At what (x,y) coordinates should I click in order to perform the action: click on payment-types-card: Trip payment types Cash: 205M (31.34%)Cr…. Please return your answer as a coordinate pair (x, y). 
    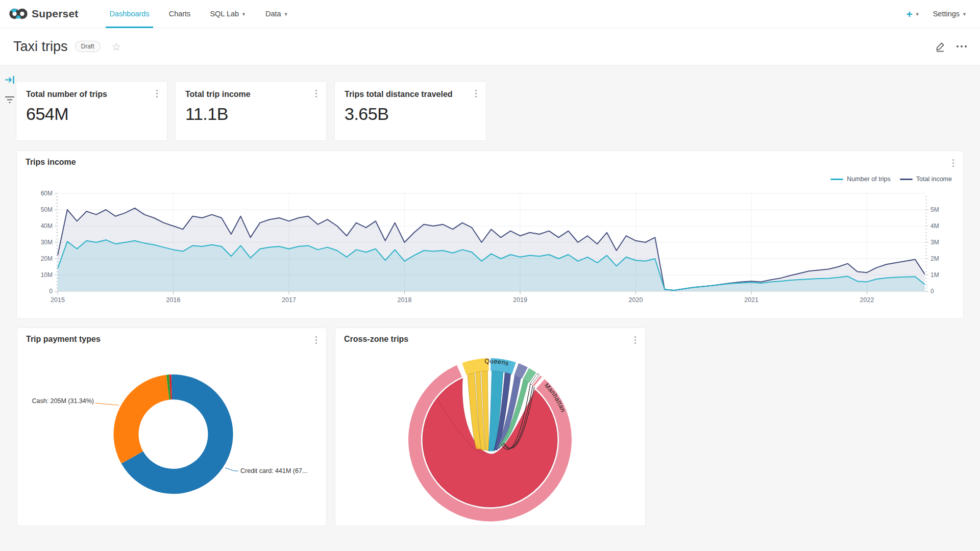
    Looking at the image, I should click on (172, 427).